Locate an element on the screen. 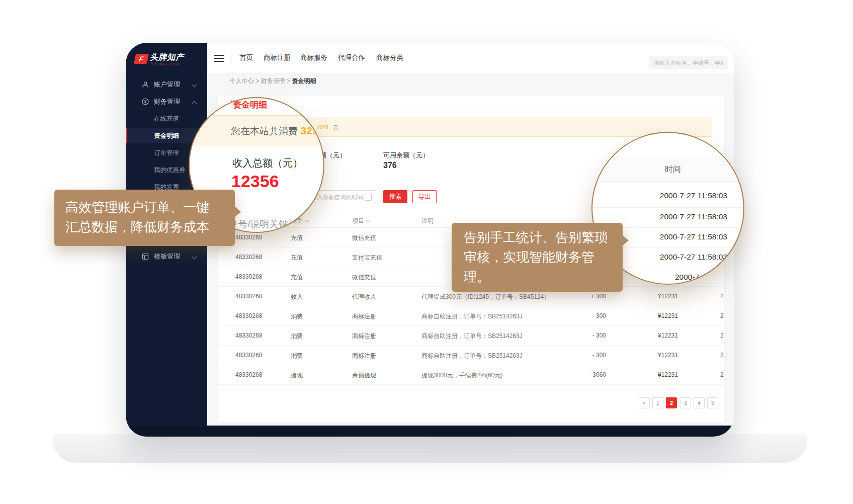  brand-logo-subtitle: TOUPAI.COM is located at coordinates (165, 64).